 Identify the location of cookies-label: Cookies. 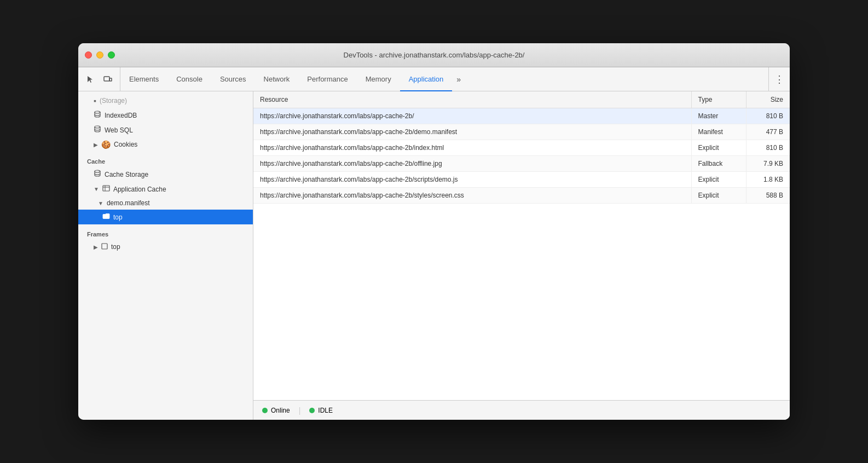
(126, 144).